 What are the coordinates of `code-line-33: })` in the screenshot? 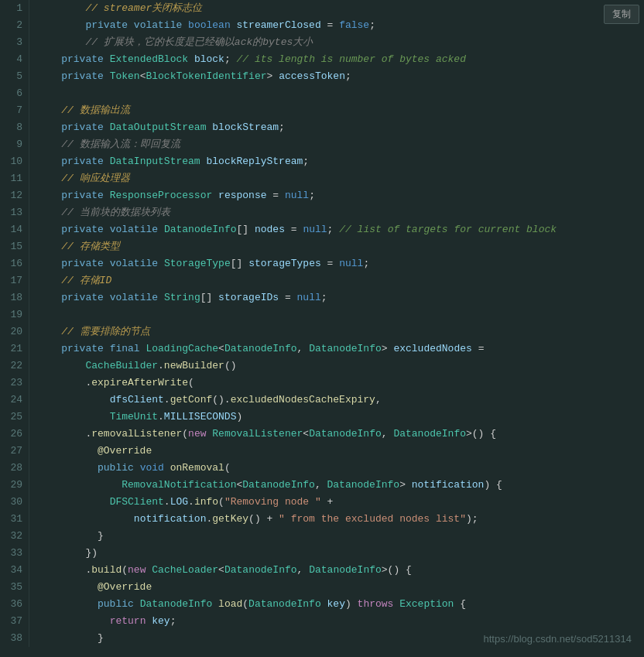 It's located at (341, 553).